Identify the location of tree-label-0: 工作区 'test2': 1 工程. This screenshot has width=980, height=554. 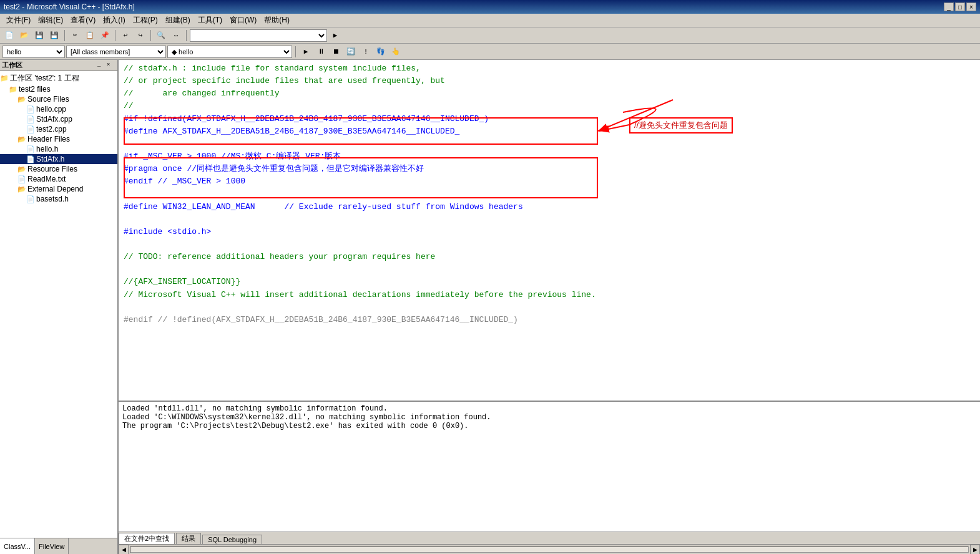
(45, 79).